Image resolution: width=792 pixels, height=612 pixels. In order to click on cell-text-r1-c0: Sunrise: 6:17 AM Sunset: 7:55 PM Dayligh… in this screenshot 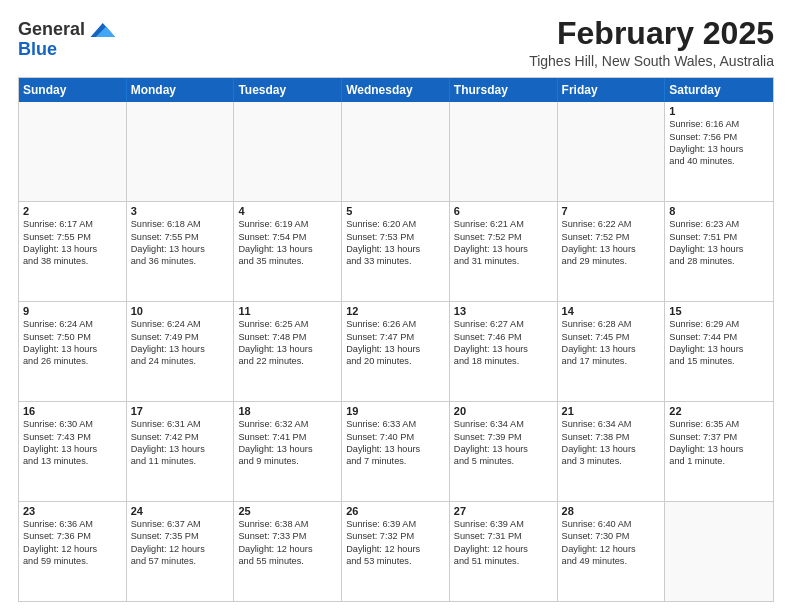, I will do `click(72, 243)`.